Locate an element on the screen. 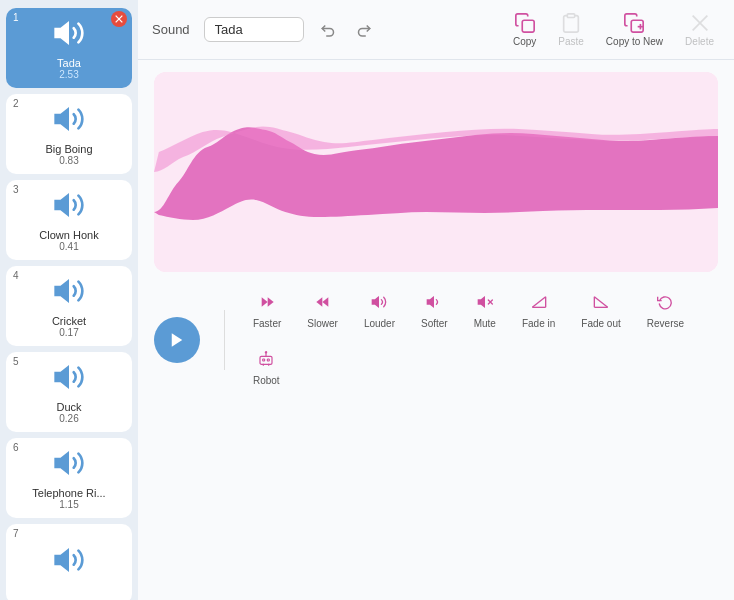 Image resolution: width=734 pixels, height=600 pixels. louder-button: Louder is located at coordinates (380, 312).